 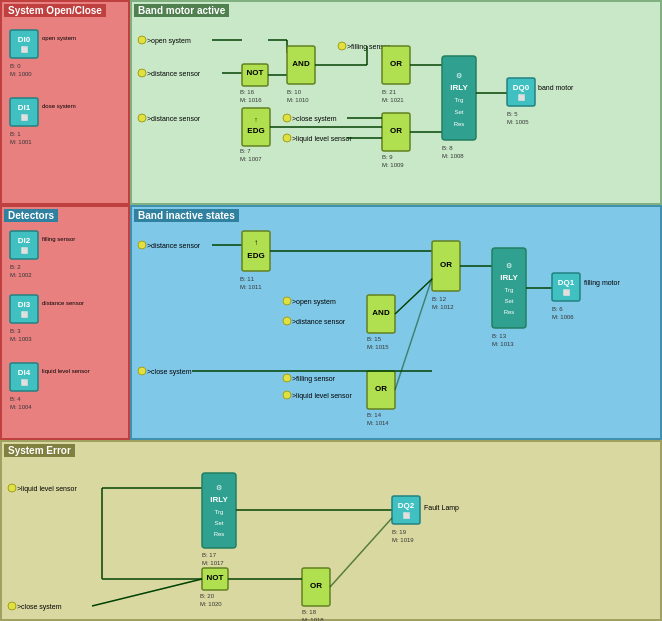 What do you see at coordinates (182, 10) in the screenshot?
I see `band-motor-title: Band motor active` at bounding box center [182, 10].